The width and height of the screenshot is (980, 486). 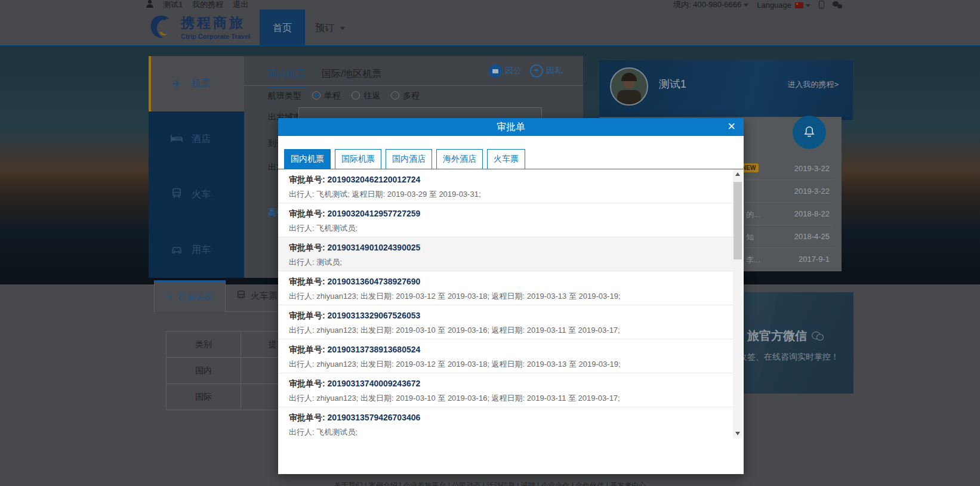 What do you see at coordinates (326, 96) in the screenshot?
I see `radio-oneway: 单程` at bounding box center [326, 96].